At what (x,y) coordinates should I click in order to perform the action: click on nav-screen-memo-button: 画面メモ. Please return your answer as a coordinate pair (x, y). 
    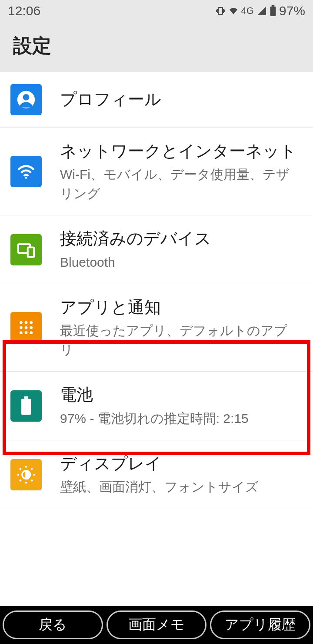
    Looking at the image, I should click on (156, 625).